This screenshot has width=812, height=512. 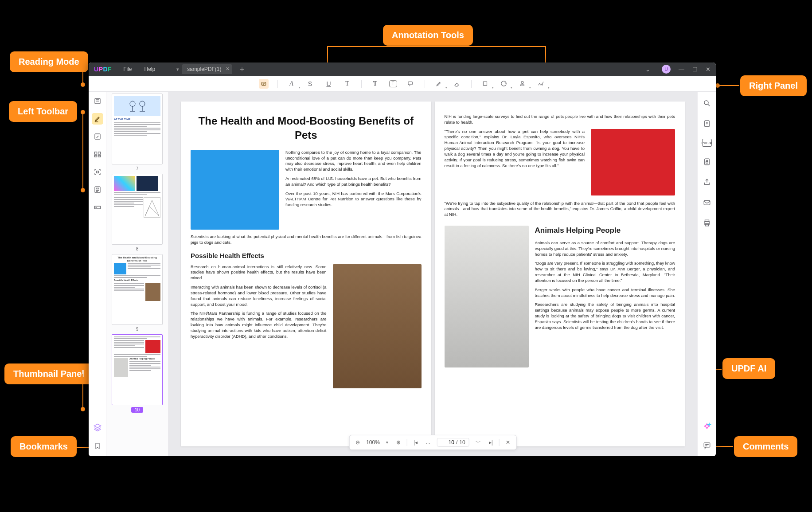 I want to click on app-logo: UPDF, so click(x=103, y=69).